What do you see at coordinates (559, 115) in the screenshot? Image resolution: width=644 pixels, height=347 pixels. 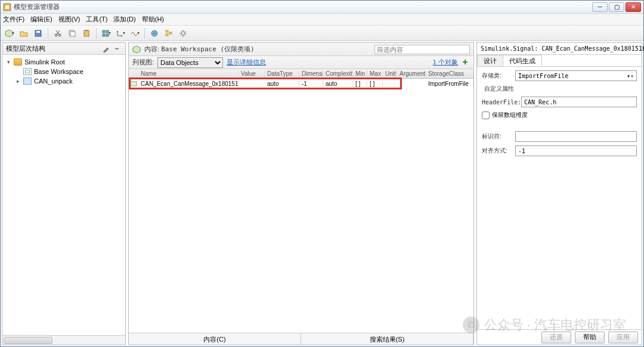 I see `preserve-dims-checkbox: 保留数组维度` at bounding box center [559, 115].